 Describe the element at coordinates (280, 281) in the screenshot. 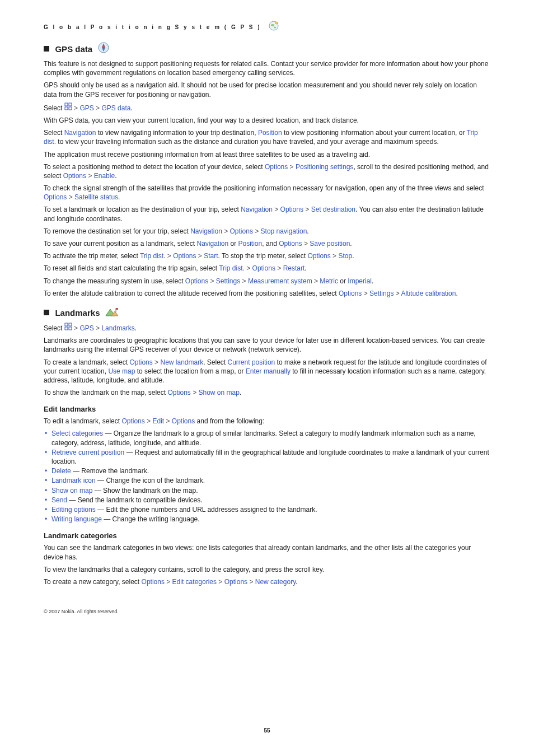

I see `ui-term: Measurement system` at that location.